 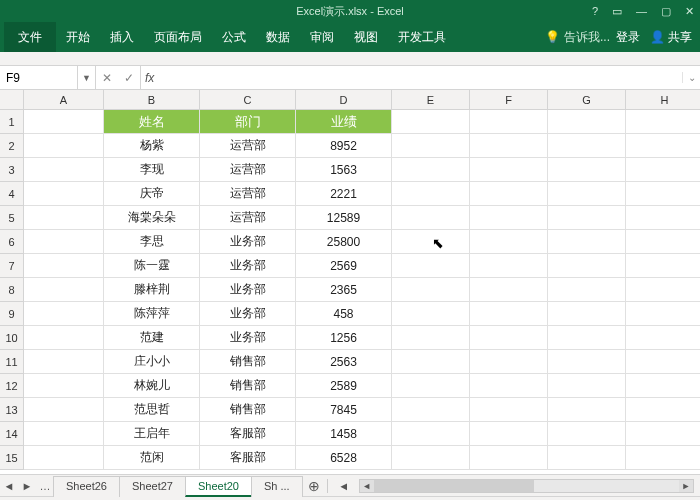 What do you see at coordinates (9, 486) in the screenshot?
I see `sheet-nav-prev-icon: ◄` at bounding box center [9, 486].